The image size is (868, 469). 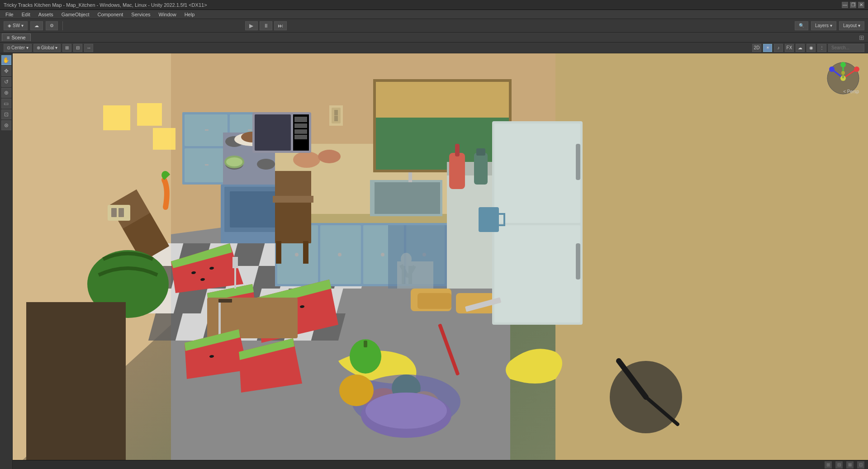 I want to click on status-icon-3: ⊠, so click(x=850, y=465).